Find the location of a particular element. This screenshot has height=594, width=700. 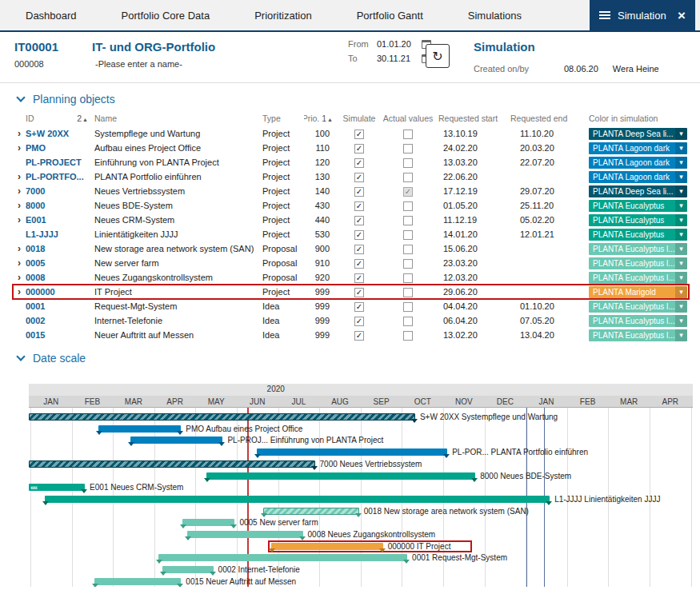

nav-item-prioritization: Prioritization is located at coordinates (283, 15).